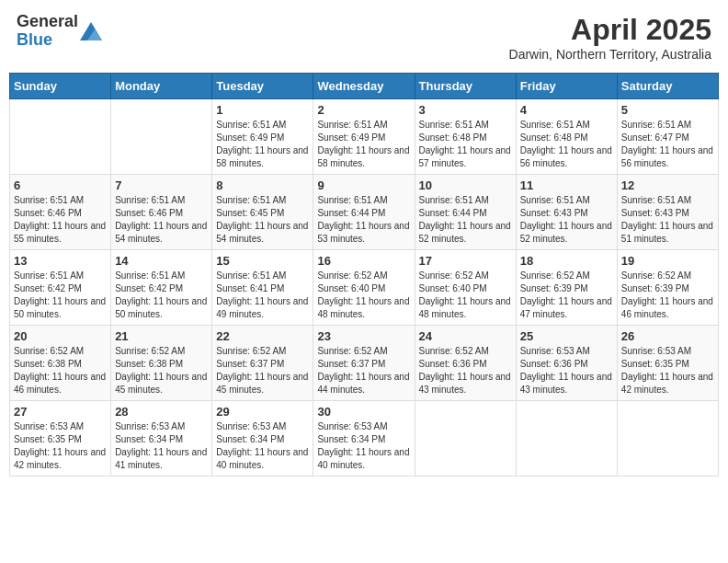 The width and height of the screenshot is (728, 563). What do you see at coordinates (162, 261) in the screenshot?
I see `day-number: 14` at bounding box center [162, 261].